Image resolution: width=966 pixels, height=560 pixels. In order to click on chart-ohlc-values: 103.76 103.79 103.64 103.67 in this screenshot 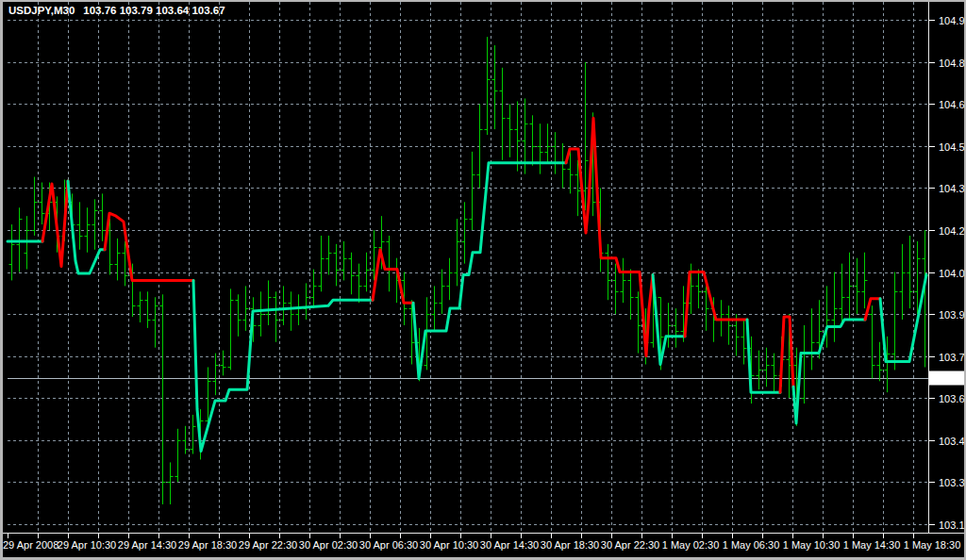, I will do `click(154, 10)`.